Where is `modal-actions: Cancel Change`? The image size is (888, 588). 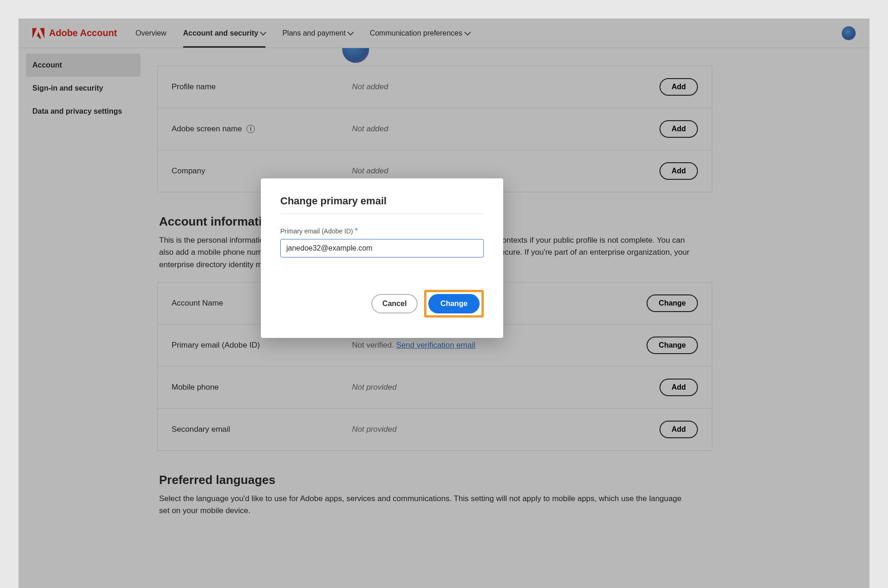 modal-actions: Cancel Change is located at coordinates (382, 304).